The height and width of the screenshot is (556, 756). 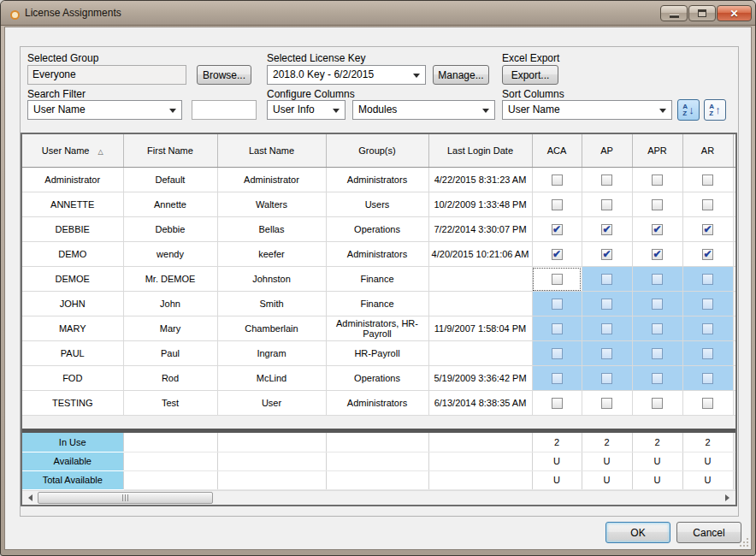 What do you see at coordinates (729, 498) in the screenshot?
I see `scroll-right-button` at bounding box center [729, 498].